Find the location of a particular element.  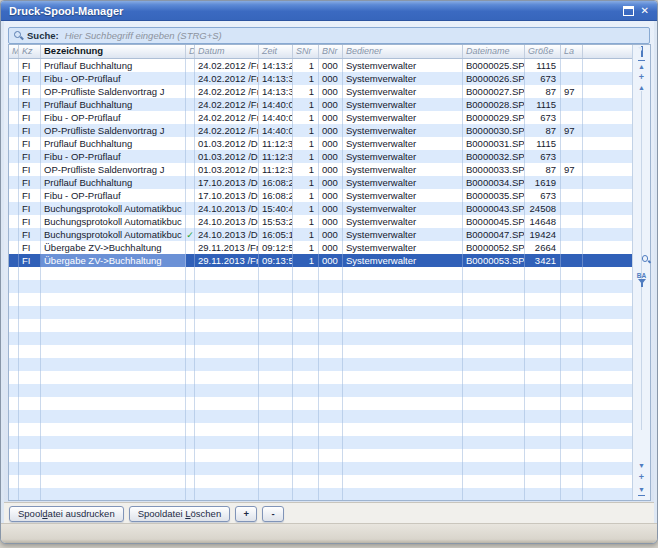

table-row: FIPrüflauf Buchhaltung24.02.2012 /Fr14:1… is located at coordinates (321, 66).